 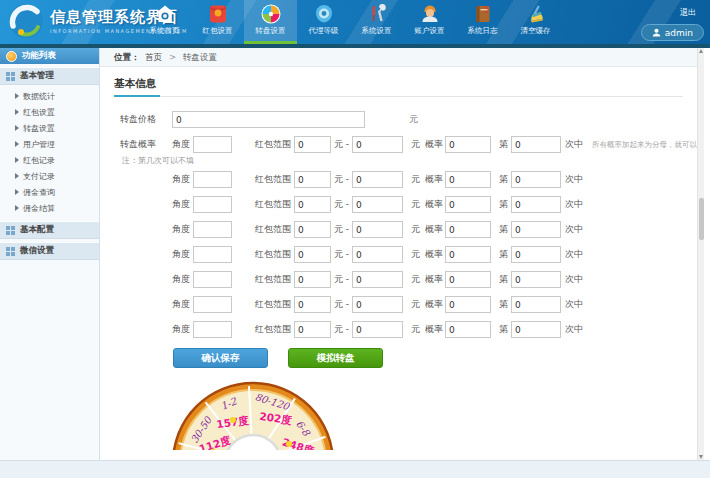 I want to click on sidebar-menu-item: 红包设置, so click(x=50, y=112).